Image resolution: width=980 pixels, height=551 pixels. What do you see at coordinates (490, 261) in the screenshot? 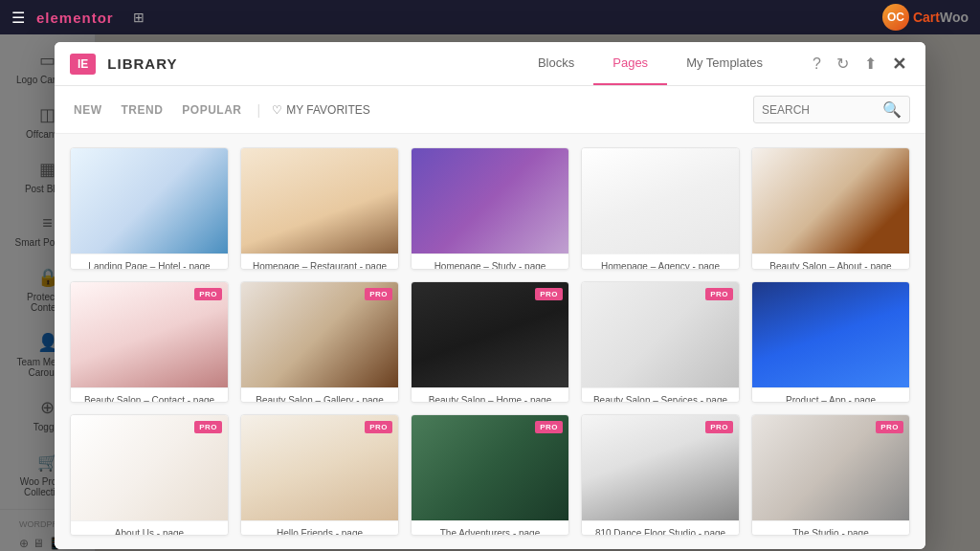
I see `template-label: Homepage – Study - page` at bounding box center [490, 261].